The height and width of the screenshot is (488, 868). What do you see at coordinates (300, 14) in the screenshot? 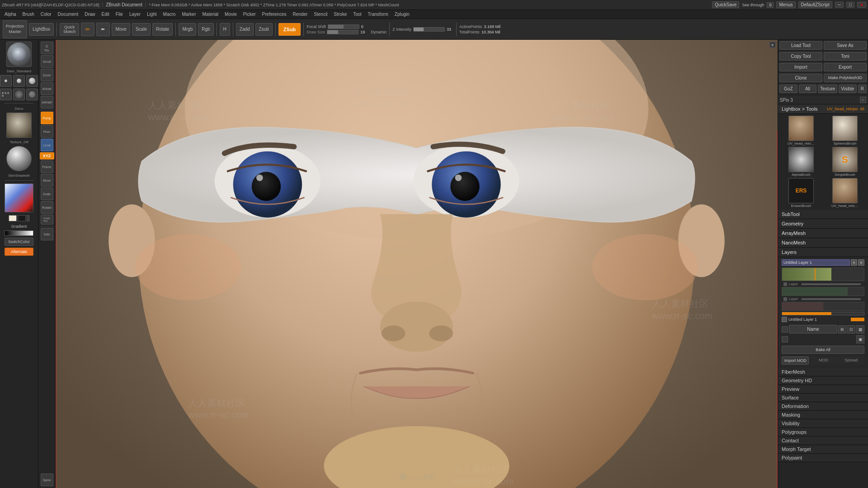
I see `menu-render: Render` at bounding box center [300, 14].